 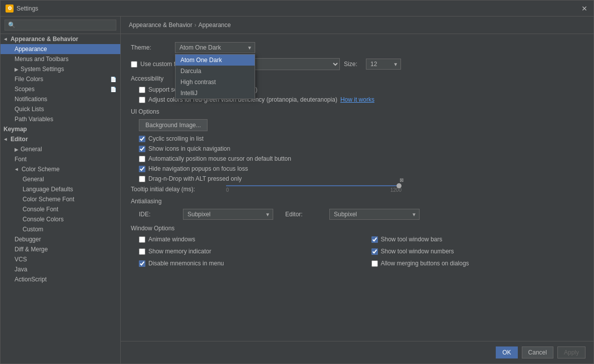 I want to click on sidebar-item-language-defaults: Language Defaults, so click(x=60, y=189).